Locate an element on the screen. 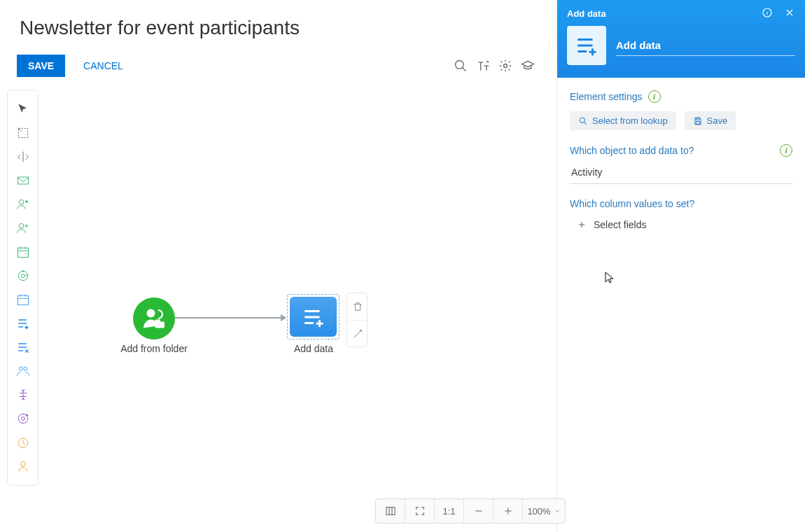 This screenshot has width=805, height=532. actual-size-button: 1:1 is located at coordinates (449, 511).